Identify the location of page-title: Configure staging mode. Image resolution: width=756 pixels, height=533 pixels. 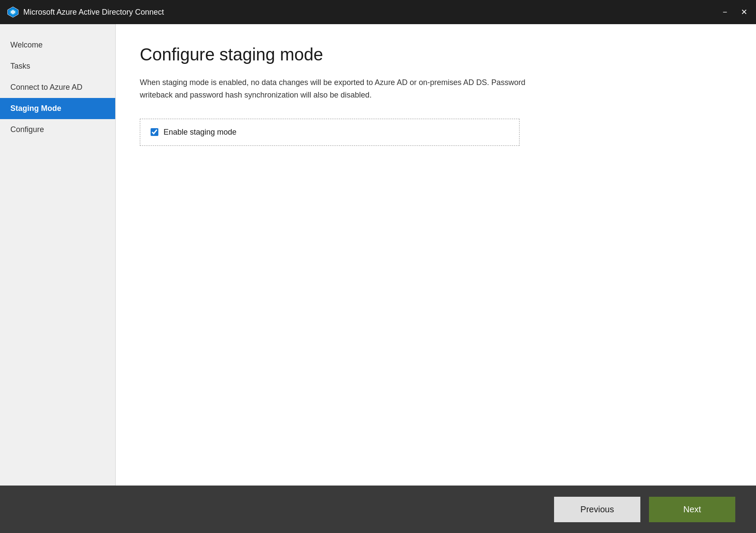
(436, 54).